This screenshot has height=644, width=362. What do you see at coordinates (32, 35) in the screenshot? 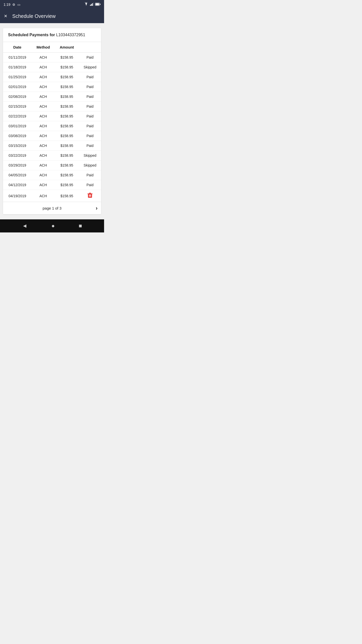
I see `card-header-bold: Scheduled Payments for` at bounding box center [32, 35].